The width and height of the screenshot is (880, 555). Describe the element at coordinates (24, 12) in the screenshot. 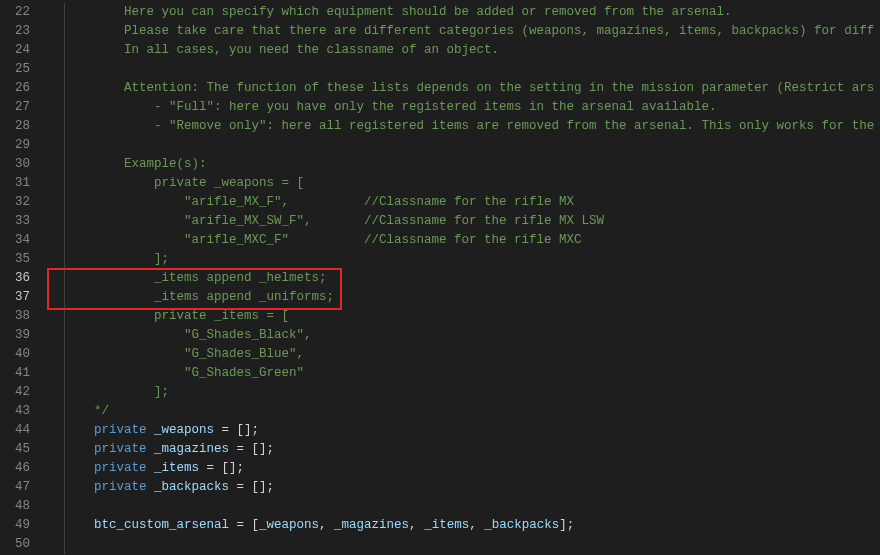

I see `line-number: 22` at that location.